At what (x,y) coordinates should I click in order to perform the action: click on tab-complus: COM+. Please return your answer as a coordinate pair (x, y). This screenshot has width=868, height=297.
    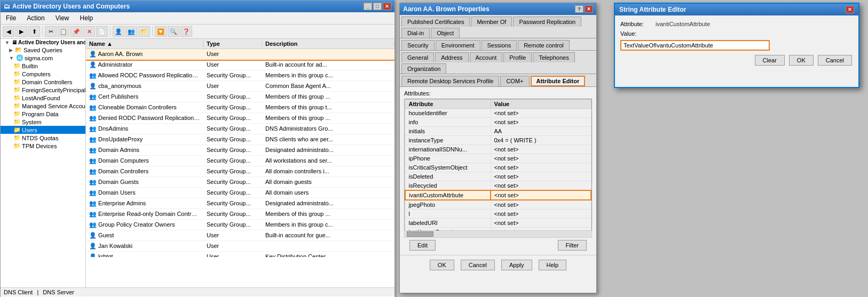
    Looking at the image, I should click on (515, 81).